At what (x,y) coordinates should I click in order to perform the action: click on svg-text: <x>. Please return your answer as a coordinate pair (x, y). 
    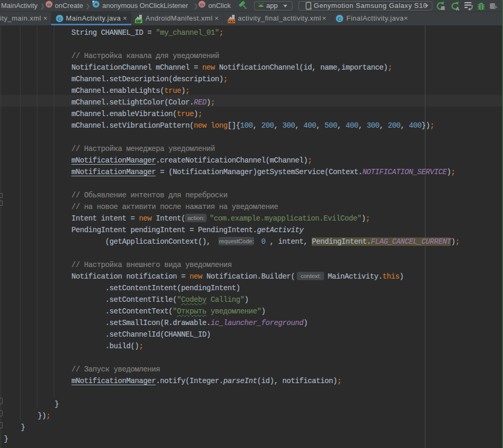
    Looking at the image, I should click on (231, 21).